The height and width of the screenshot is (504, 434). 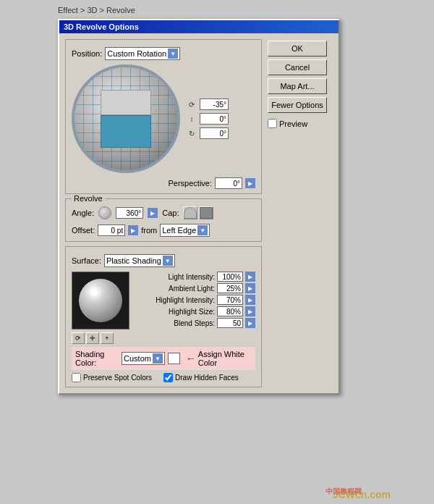 What do you see at coordinates (97, 358) in the screenshot?
I see `shading-color-label: Shading Color:` at bounding box center [97, 358].